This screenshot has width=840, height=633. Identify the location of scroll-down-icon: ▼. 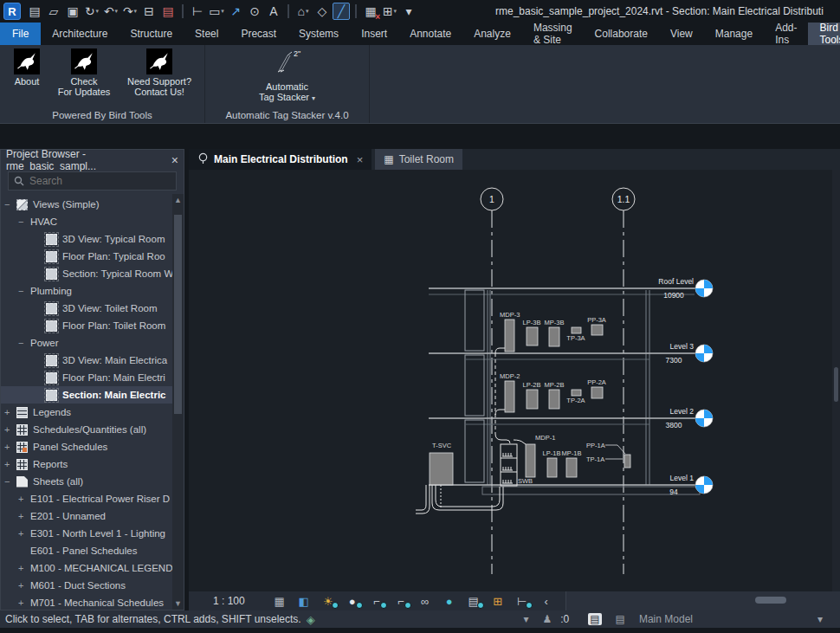
(178, 604).